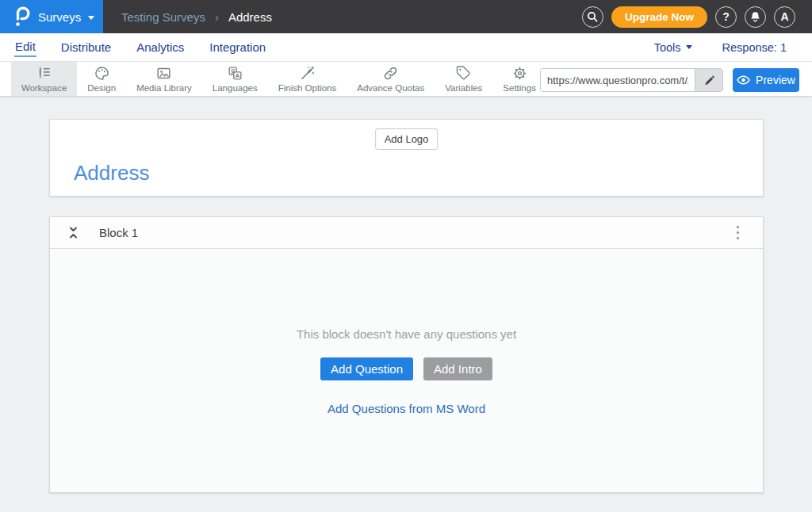 The width and height of the screenshot is (812, 512). I want to click on tools-menu: Tools, so click(673, 48).